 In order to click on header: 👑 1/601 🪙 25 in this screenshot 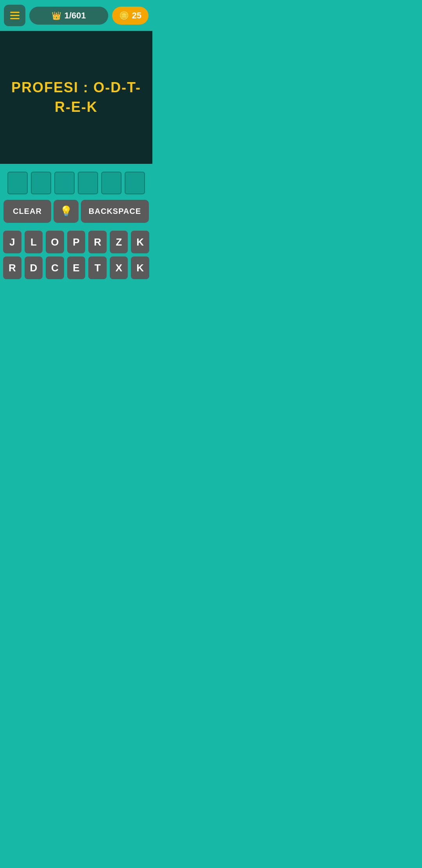, I will do `click(76, 16)`.